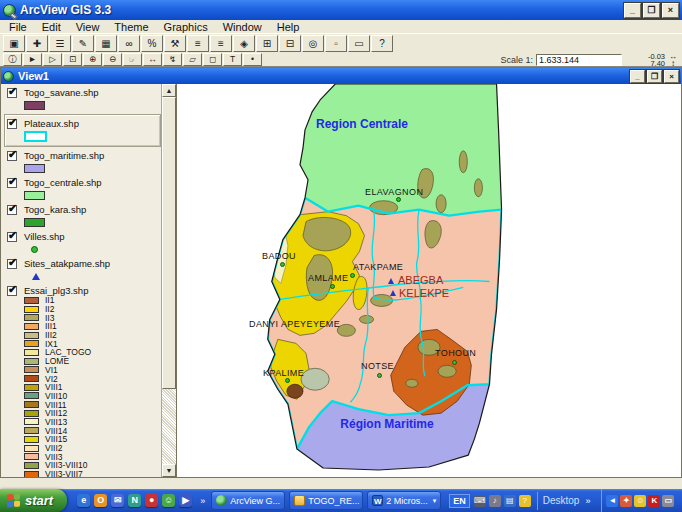  What do you see at coordinates (638, 76) in the screenshot?
I see `view-minimize-button: _` at bounding box center [638, 76].